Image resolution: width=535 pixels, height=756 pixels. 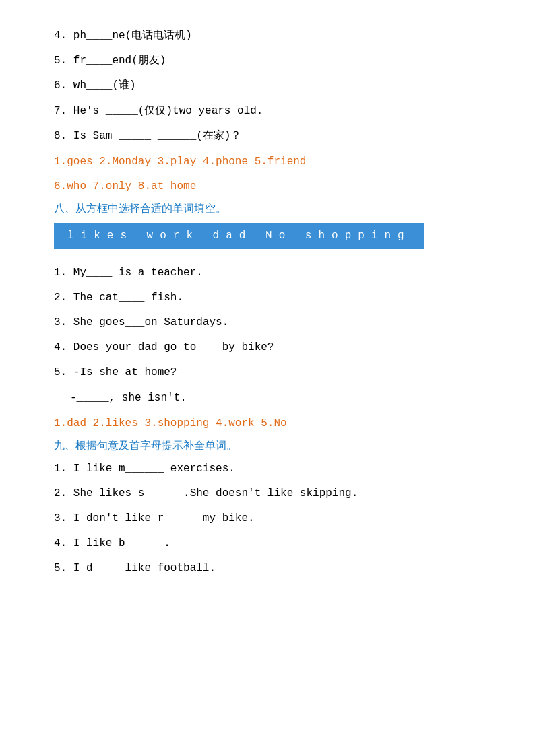 I want to click on item-8: 8. Is Sam _____ ______(在家)？, so click(x=268, y=136).